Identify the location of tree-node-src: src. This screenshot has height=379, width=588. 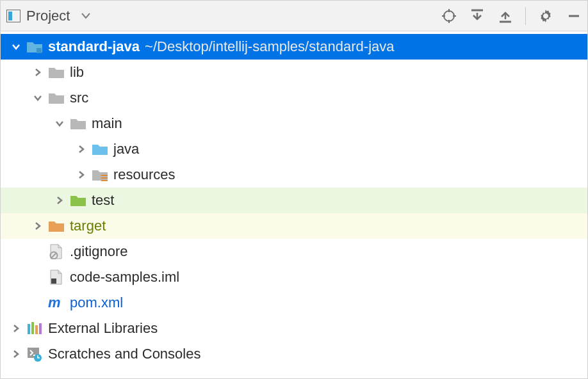
(294, 98).